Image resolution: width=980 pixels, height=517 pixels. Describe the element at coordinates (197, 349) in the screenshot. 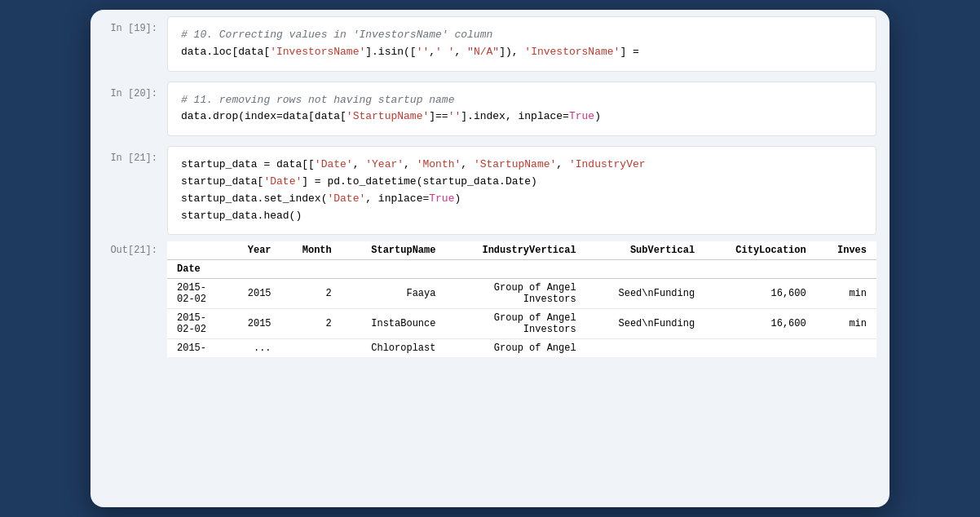

I see `row-3-date: 2015-` at that location.